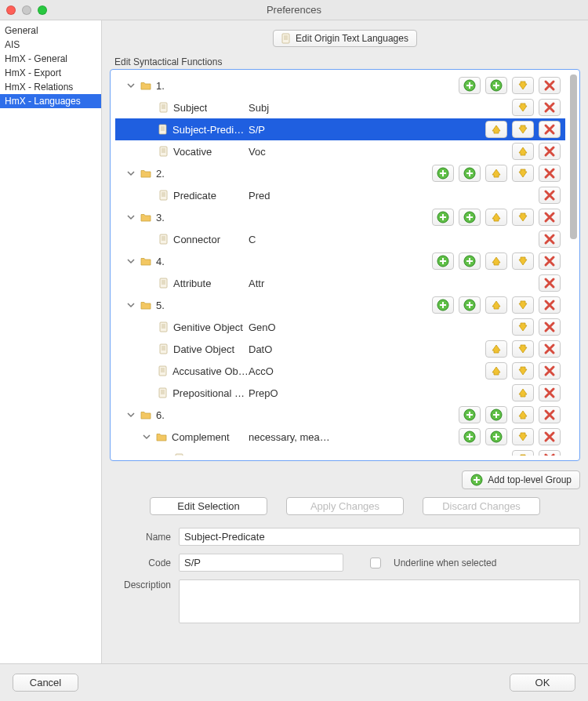  I want to click on zoom-window-icon, so click(42, 10).